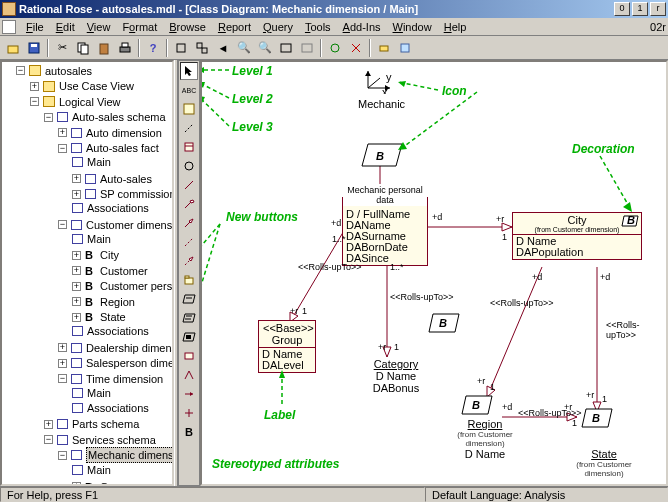  What do you see at coordinates (137, 194) in the screenshot?
I see `tree-spcomm: SP commission` at bounding box center [137, 194].